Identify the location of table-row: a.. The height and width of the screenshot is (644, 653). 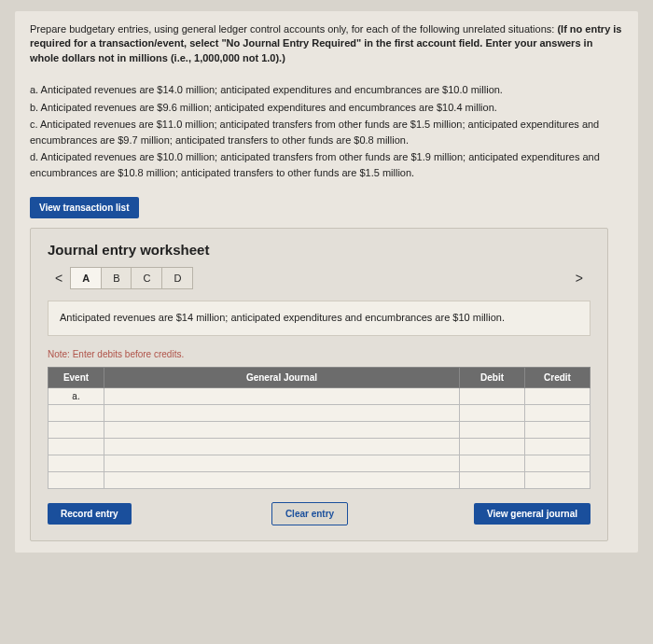
(319, 396).